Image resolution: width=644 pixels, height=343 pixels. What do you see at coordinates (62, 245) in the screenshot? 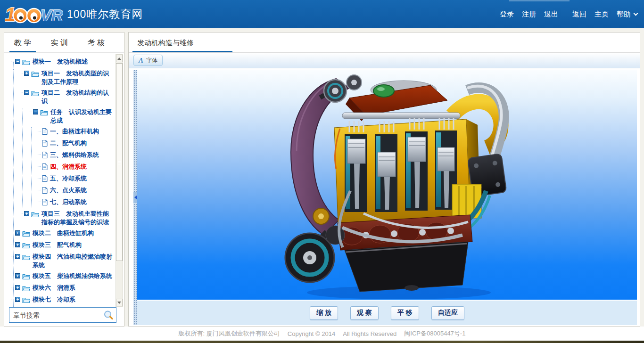
I see `tree-node: 模块三 配气机构` at bounding box center [62, 245].